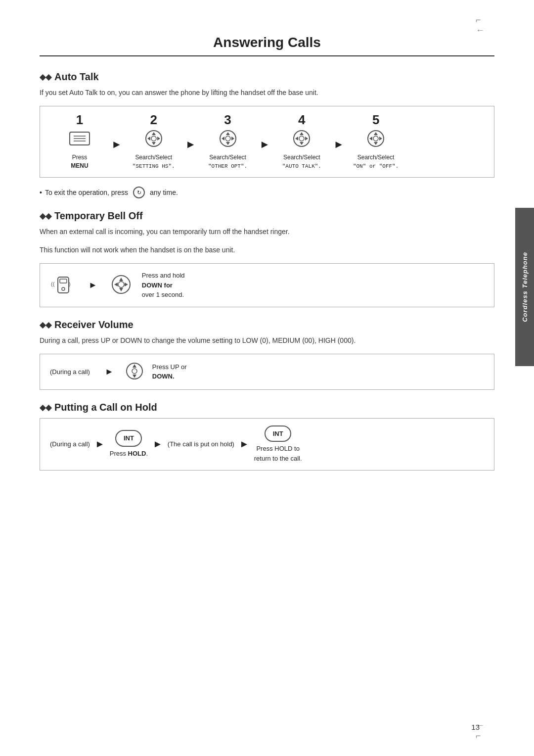  I want to click on temp-bell-procedure: (( ) ►, so click(267, 285).